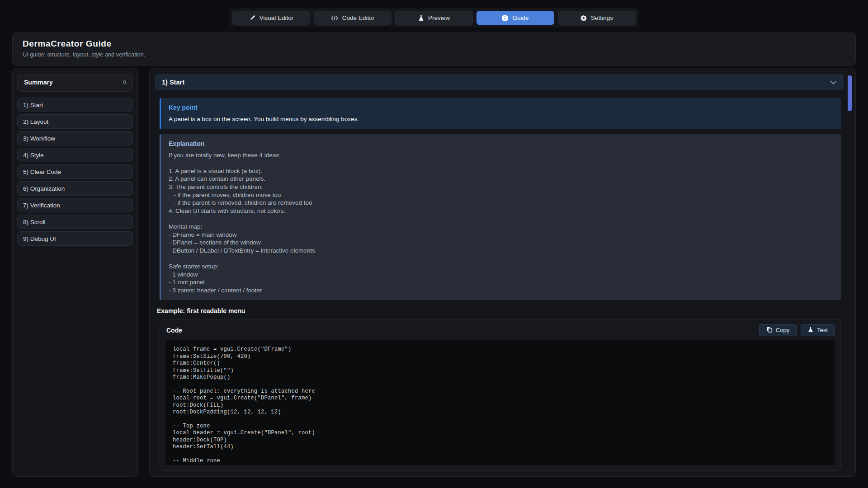  Describe the element at coordinates (501, 144) in the screenshot. I see `explanation-heading: Explanation` at that location.